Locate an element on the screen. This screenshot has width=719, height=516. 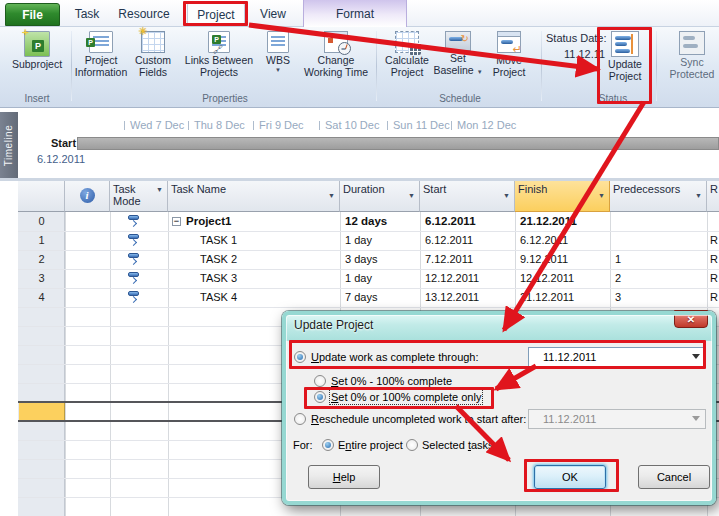
subproject-button: + P Subproject is located at coordinates (37, 51).